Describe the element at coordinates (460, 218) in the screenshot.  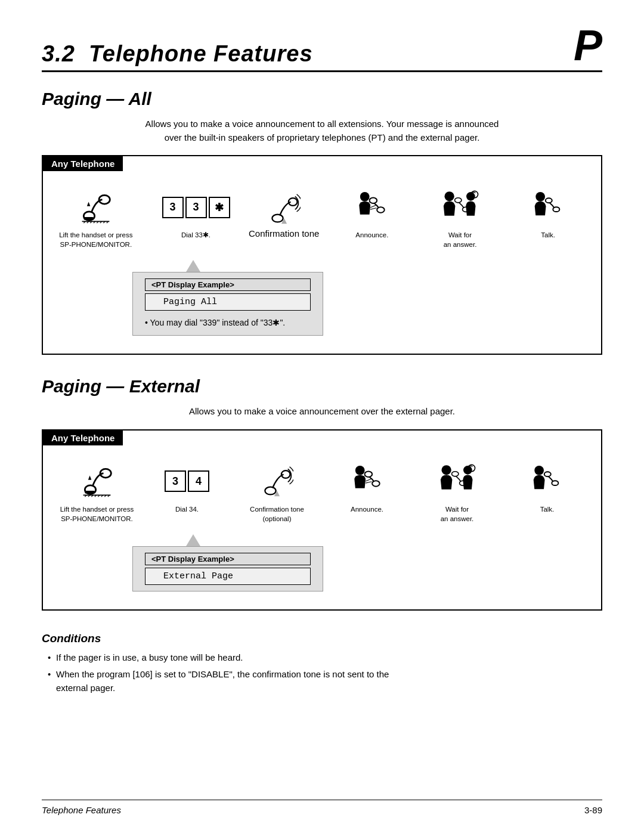
I see `step-wait: Wait foran answer.` at that location.